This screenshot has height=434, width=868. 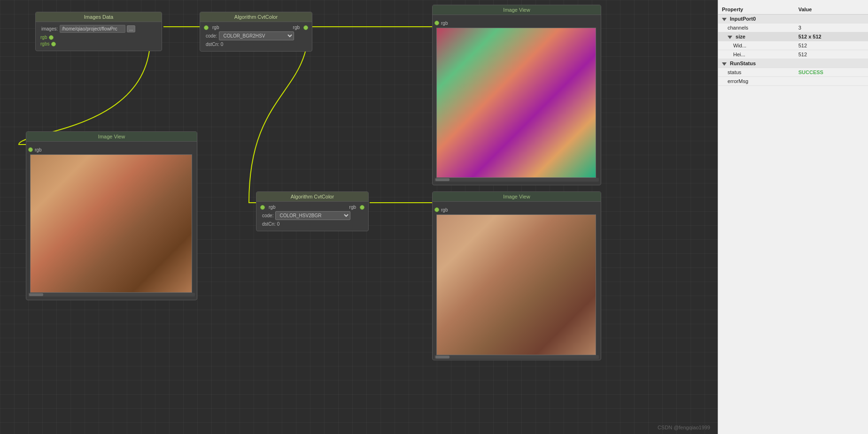 What do you see at coordinates (31, 150) in the screenshot?
I see `image-view-left-in-port` at bounding box center [31, 150].